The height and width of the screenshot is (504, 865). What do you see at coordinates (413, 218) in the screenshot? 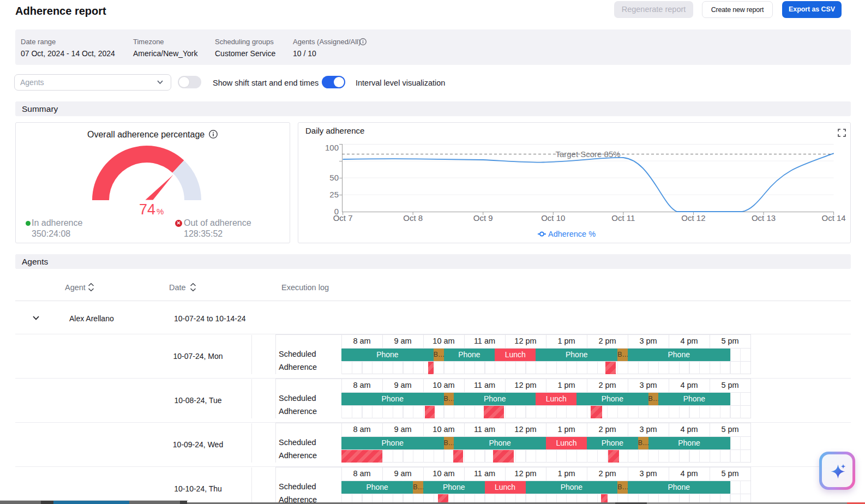
I see `svg-text: Oct 8` at bounding box center [413, 218].